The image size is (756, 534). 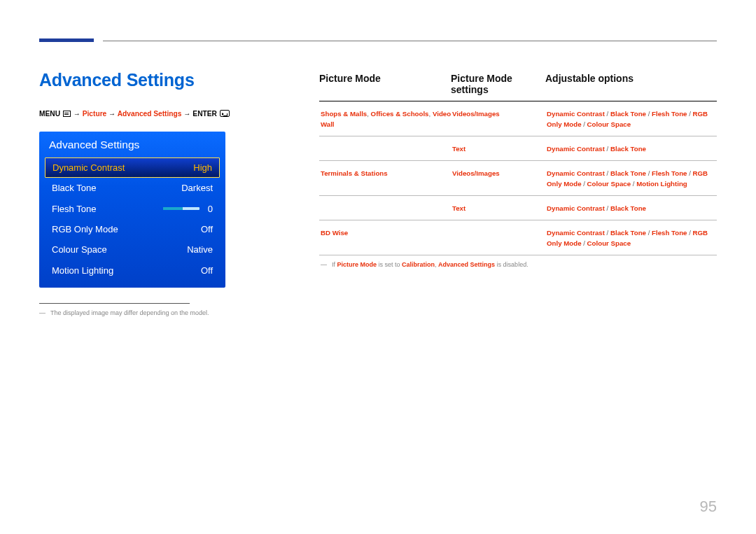 What do you see at coordinates (500, 238) in the screenshot?
I see `cell-pm-settings` at bounding box center [500, 238].